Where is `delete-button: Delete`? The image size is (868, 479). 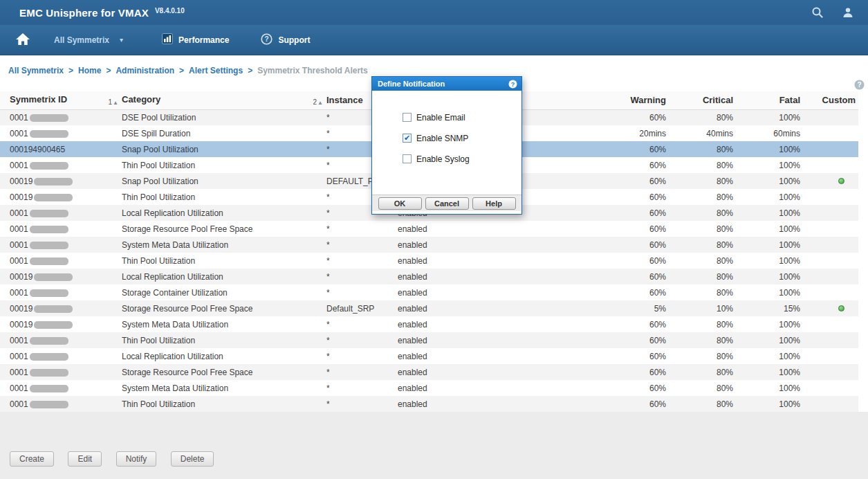 delete-button: Delete is located at coordinates (192, 459).